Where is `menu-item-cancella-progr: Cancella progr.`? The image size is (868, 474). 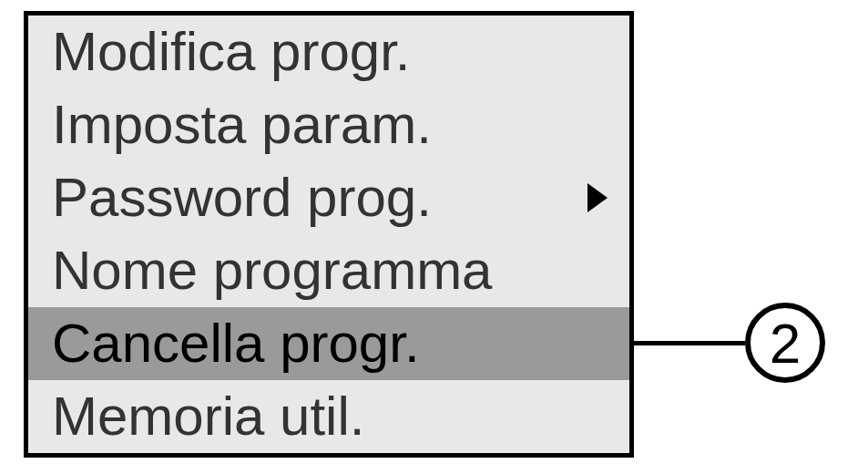 menu-item-cancella-progr: Cancella progr. is located at coordinates (329, 344).